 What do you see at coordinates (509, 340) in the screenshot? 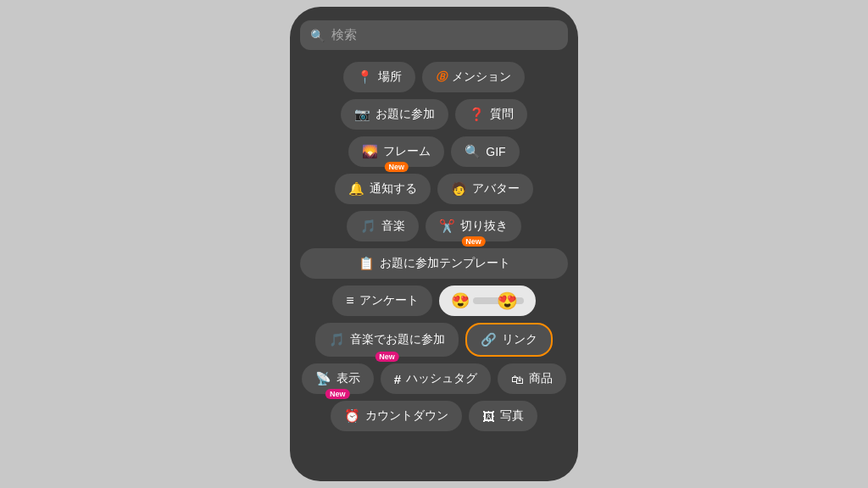
I see `link-sticker: 🔗 リンク` at bounding box center [509, 340].